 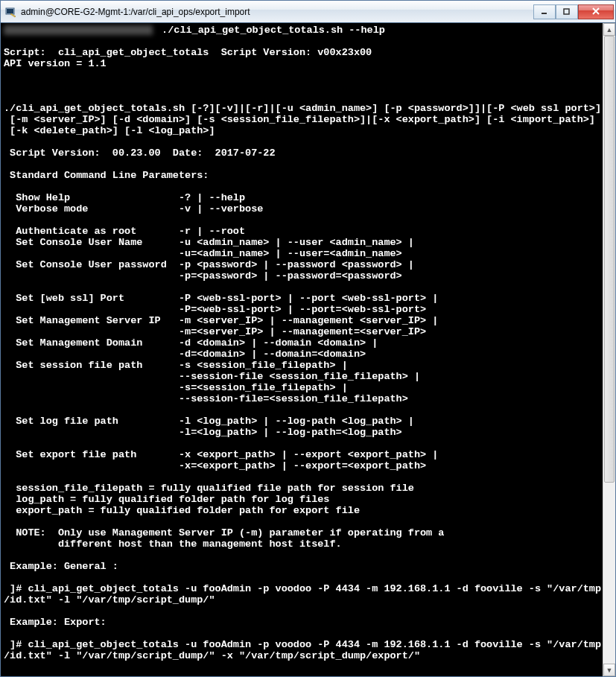 I want to click on terminal-line: log_path = fully qualified folder path f…, so click(x=302, y=499).